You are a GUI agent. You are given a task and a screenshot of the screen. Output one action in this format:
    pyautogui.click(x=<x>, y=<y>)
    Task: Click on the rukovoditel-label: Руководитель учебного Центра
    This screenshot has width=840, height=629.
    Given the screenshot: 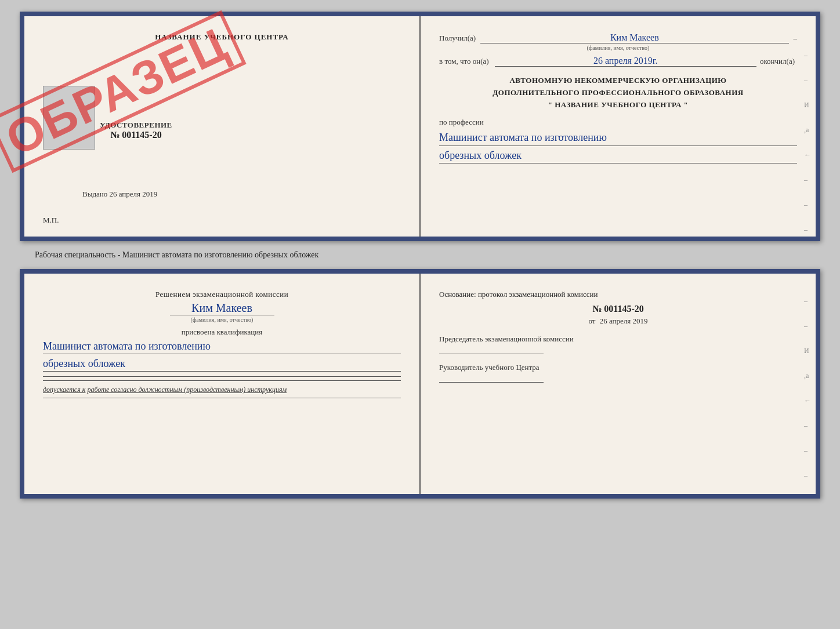 What is the action you would take?
    pyautogui.click(x=618, y=368)
    